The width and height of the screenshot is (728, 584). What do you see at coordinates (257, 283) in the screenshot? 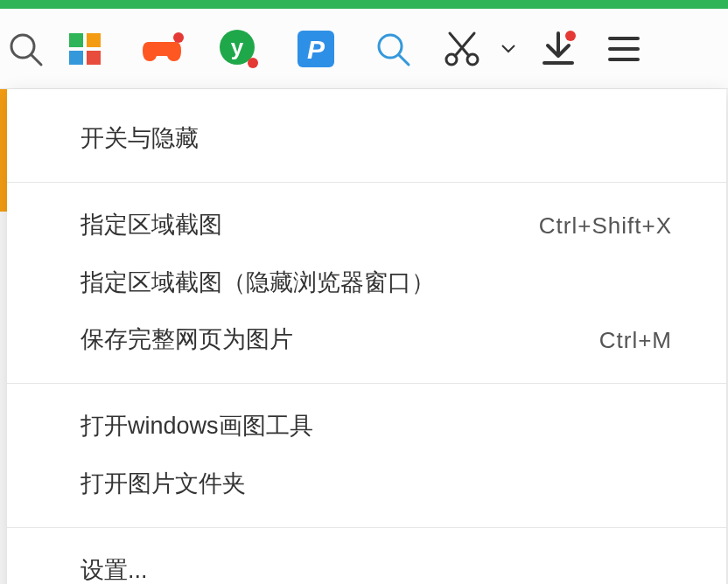
I see `menu-label: 指定区域截图（隐藏浏览器窗口）` at bounding box center [257, 283].